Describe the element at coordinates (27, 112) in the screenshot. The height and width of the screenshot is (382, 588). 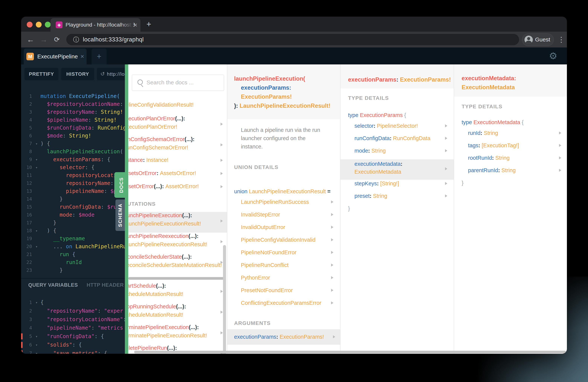
I see `line-number: 3` at that location.